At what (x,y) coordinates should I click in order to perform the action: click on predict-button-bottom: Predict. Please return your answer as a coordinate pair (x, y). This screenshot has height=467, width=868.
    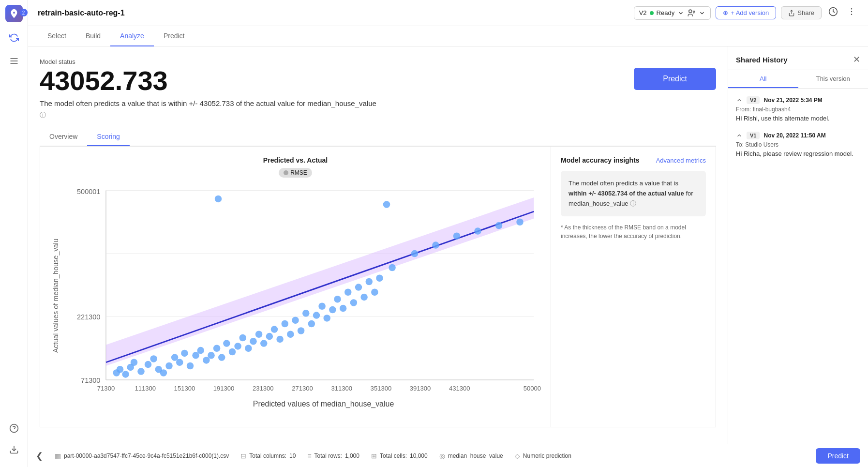
    Looking at the image, I should click on (838, 456).